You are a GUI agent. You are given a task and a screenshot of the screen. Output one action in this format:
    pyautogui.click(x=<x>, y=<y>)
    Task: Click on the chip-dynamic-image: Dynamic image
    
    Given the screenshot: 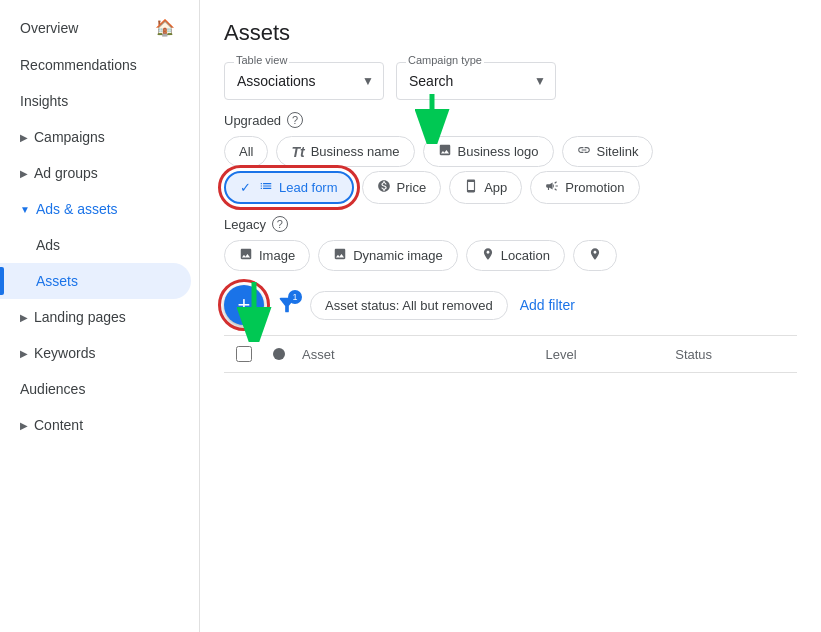 What is the action you would take?
    pyautogui.click(x=388, y=256)
    